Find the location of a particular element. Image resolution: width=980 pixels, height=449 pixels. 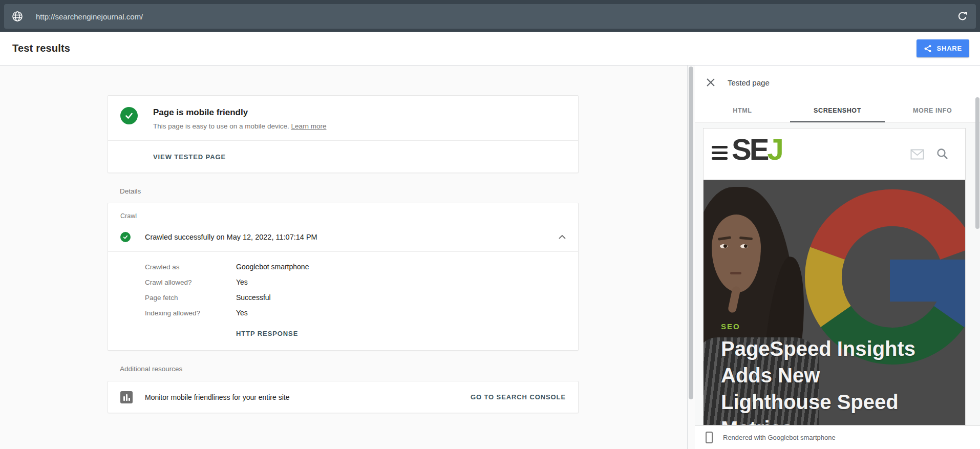

hamburger-menu-icon is located at coordinates (720, 153).